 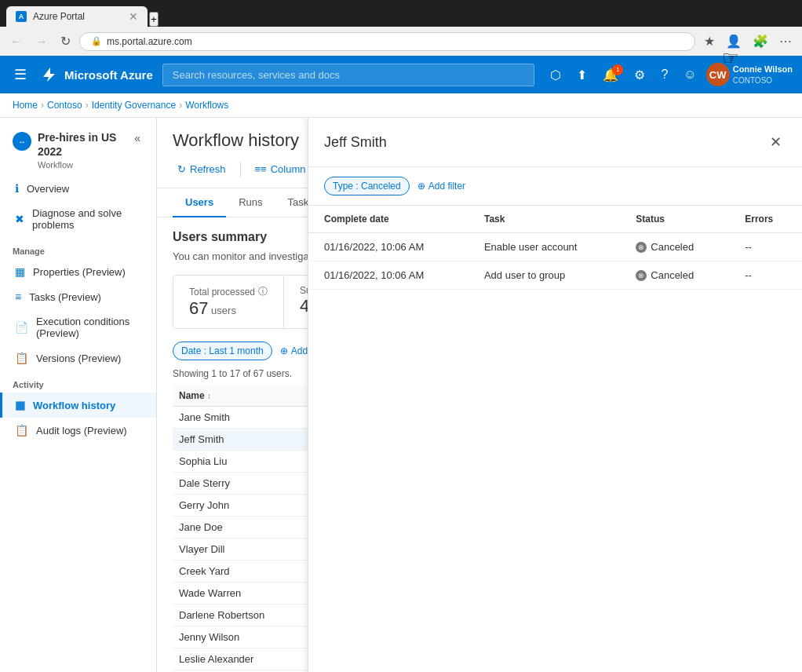 What do you see at coordinates (25, 105) in the screenshot?
I see `breadcrumb-home: Home` at bounding box center [25, 105].